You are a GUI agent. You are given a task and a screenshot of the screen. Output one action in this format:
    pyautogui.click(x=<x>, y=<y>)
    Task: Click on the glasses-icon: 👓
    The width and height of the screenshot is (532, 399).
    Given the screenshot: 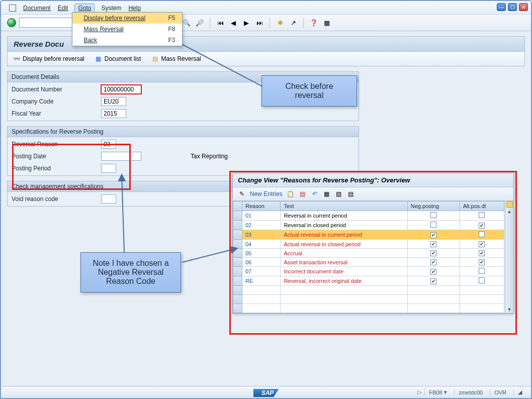 What is the action you would take?
    pyautogui.click(x=17, y=59)
    